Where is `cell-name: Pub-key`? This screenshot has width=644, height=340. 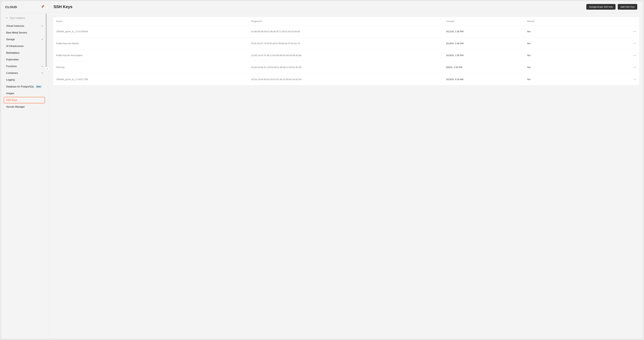 cell-name: Pub-key is located at coordinates (154, 67).